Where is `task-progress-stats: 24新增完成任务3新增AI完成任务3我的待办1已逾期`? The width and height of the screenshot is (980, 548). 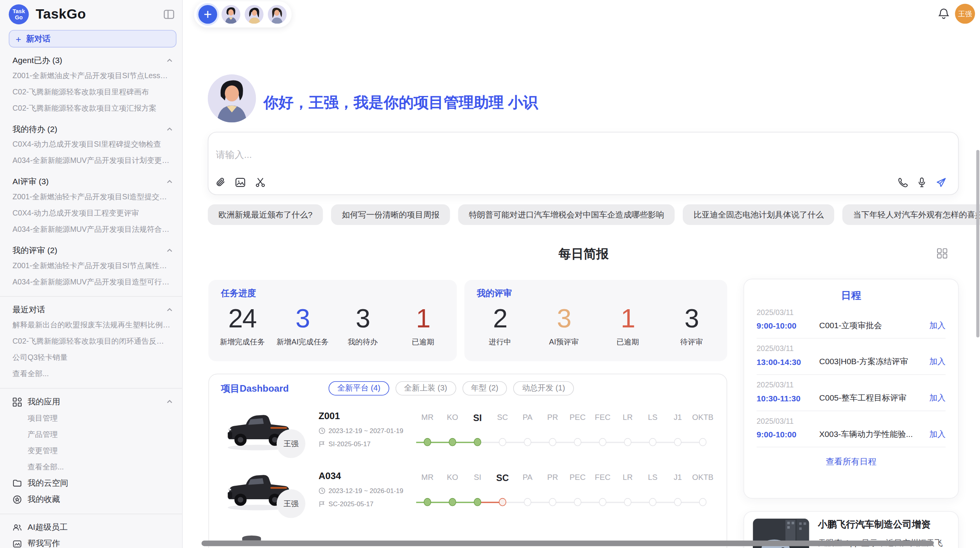 task-progress-stats: 24新增完成任务3新增AI完成任务3我的待办1已逾期 is located at coordinates (333, 326).